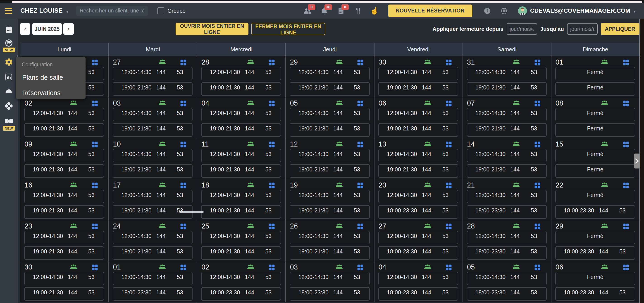 Image resolution: width=644 pixels, height=303 pixels. What do you see at coordinates (152, 159) in the screenshot?
I see `calendar-day-cell: 10 12:00-14:30 144 53 19:00-21:30 144 53` at bounding box center [152, 159].